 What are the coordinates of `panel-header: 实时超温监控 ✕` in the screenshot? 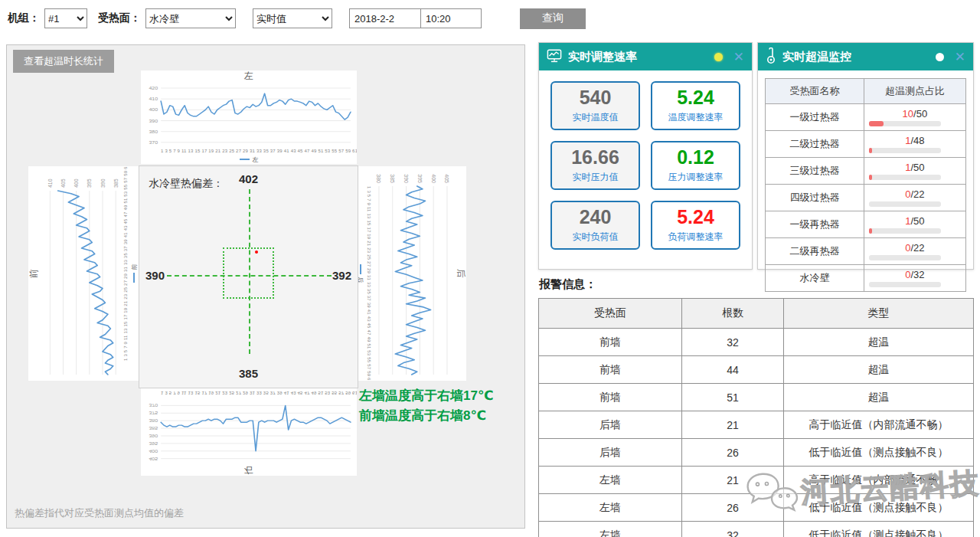 It's located at (865, 57).